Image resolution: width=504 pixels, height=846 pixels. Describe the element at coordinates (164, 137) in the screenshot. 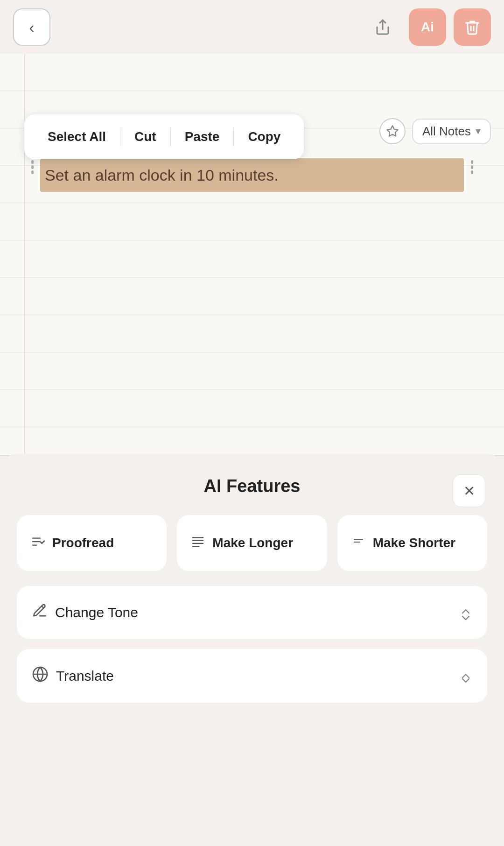

I see `context-menu: Select All Cut Paste Copy` at that location.